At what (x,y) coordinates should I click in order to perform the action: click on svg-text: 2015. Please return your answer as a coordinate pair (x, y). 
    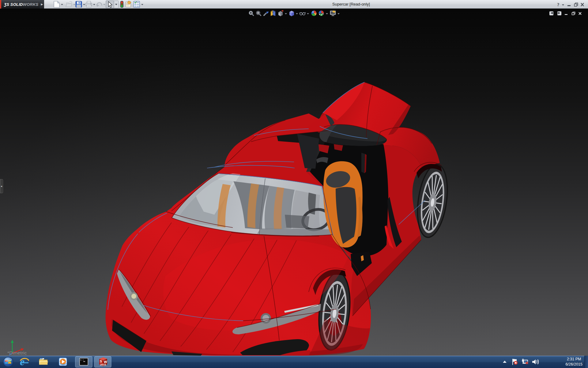
    Looking at the image, I should click on (103, 365).